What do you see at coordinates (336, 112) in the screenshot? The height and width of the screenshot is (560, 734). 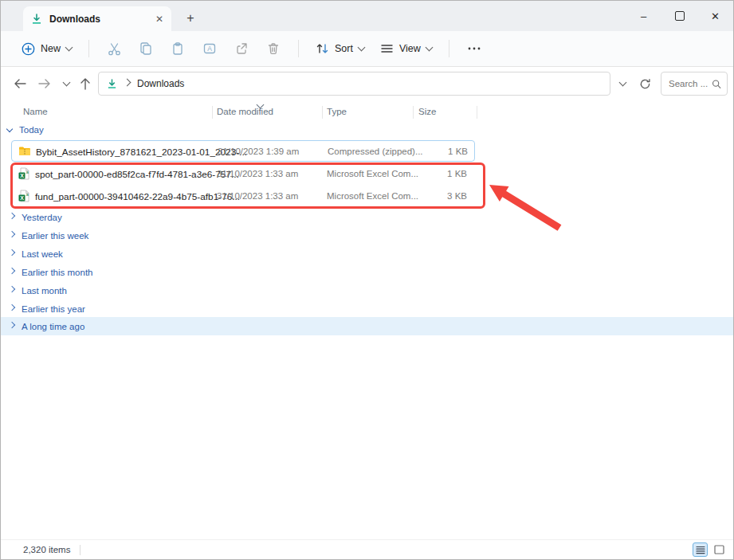 I see `column-header-type: Type` at bounding box center [336, 112].